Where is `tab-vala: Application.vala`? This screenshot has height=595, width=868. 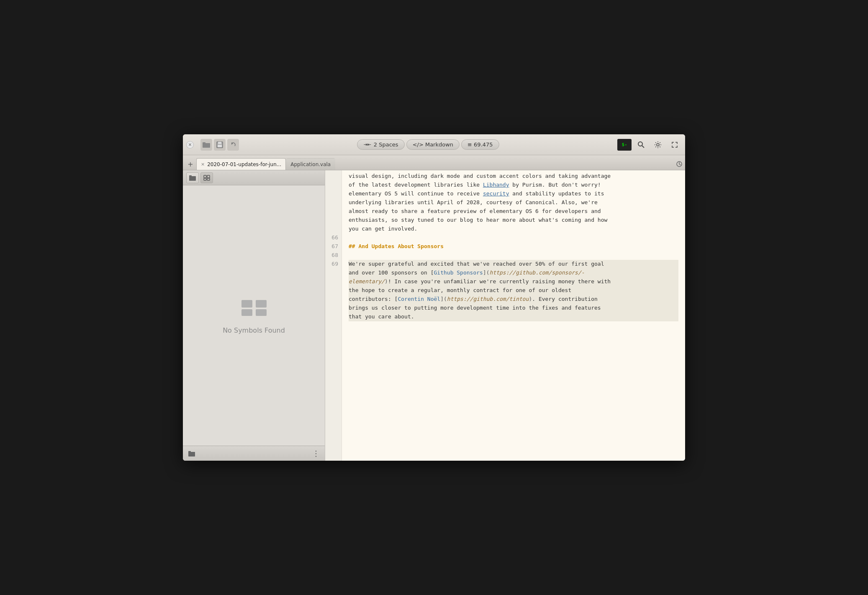 tab-vala: Application.vala is located at coordinates (311, 164).